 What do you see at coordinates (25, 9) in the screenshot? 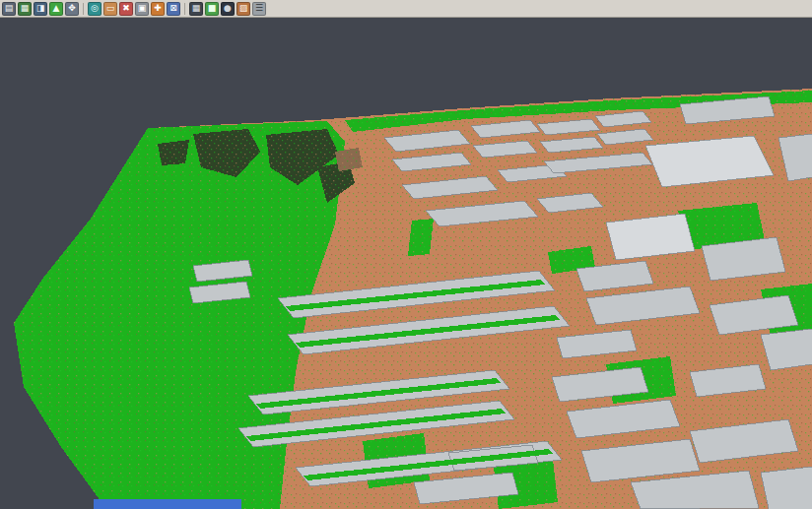
I see `save-project-icon: ▦` at bounding box center [25, 9].